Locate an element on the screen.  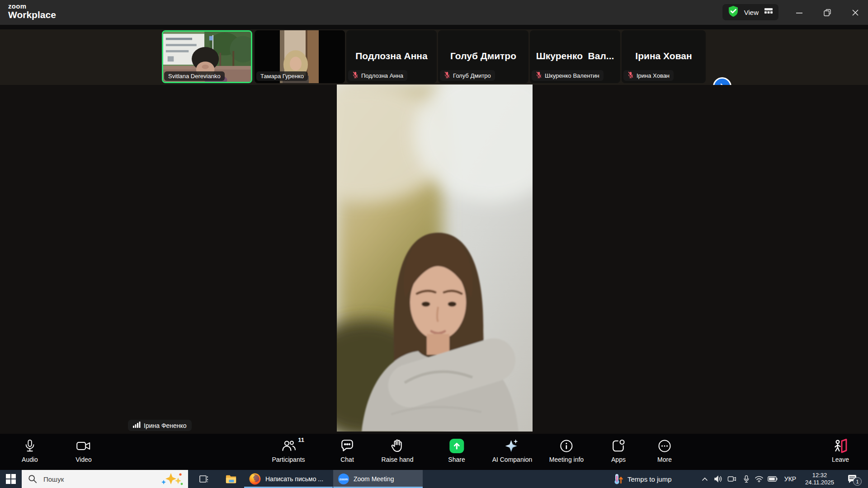
tray-microphone-icon is located at coordinates (746, 479).